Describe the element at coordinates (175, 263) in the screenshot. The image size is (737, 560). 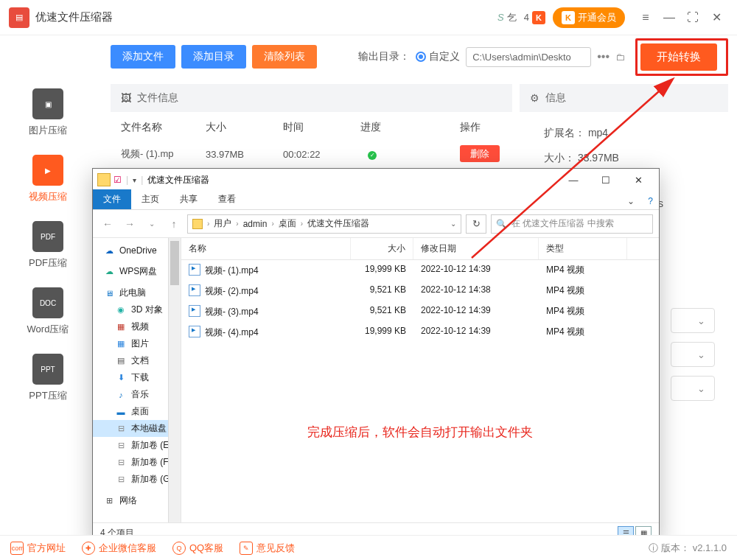
I see `tree-scrollbar` at that location.